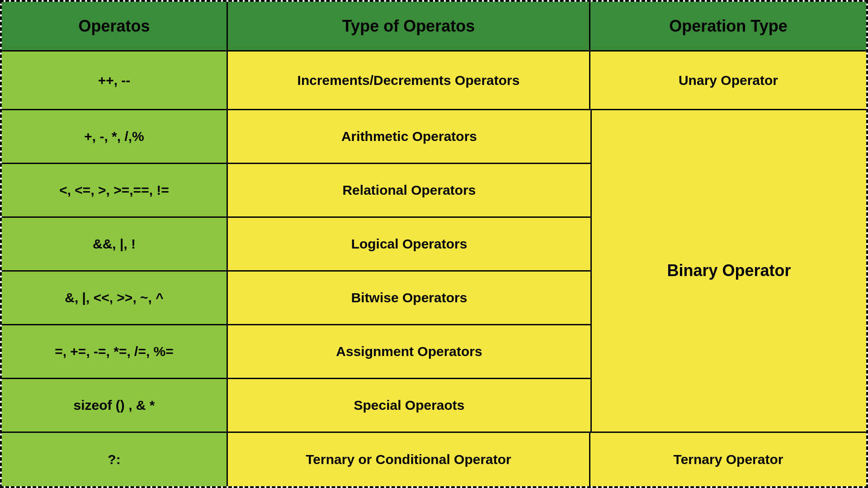 The width and height of the screenshot is (868, 488). I want to click on bit-operators-value: &, |, <<, >>, ~, ^, so click(114, 298).